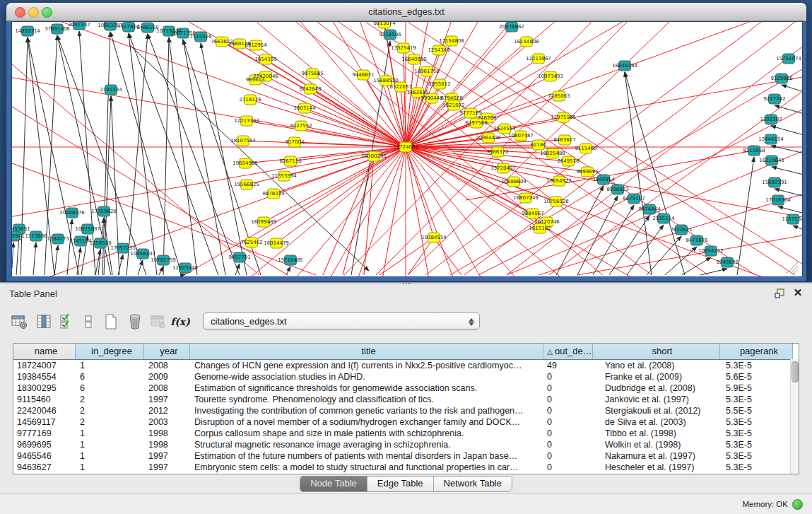 The image size is (812, 514). Describe the element at coordinates (367, 351) in the screenshot. I see `column-header-title: title` at that location.